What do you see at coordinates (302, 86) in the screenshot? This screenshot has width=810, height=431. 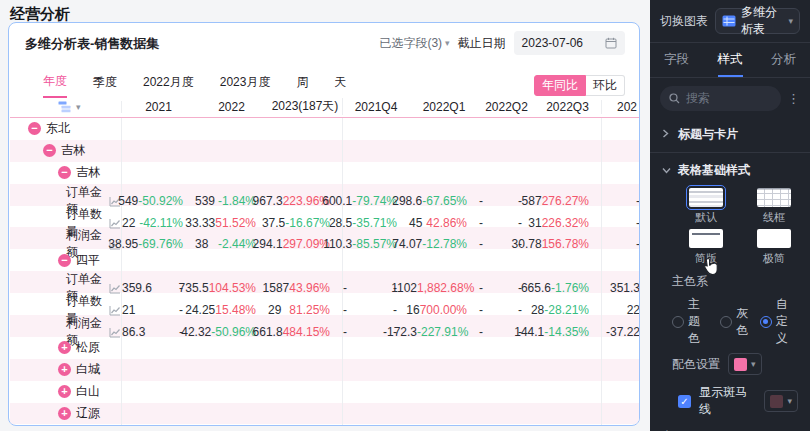 I see `tab-period-4: 周` at bounding box center [302, 86].